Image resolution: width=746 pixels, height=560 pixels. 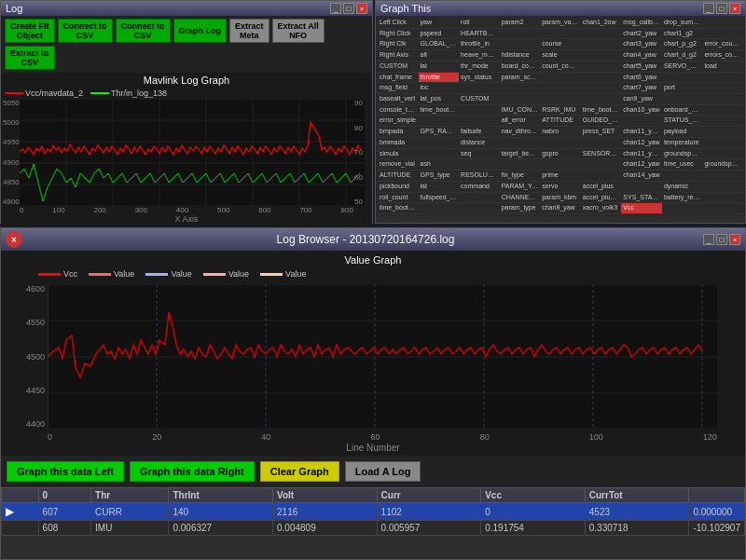 What do you see at coordinates (642, 111) in the screenshot?
I see `param-chan10_yaw: chan10_yaw` at bounding box center [642, 111].